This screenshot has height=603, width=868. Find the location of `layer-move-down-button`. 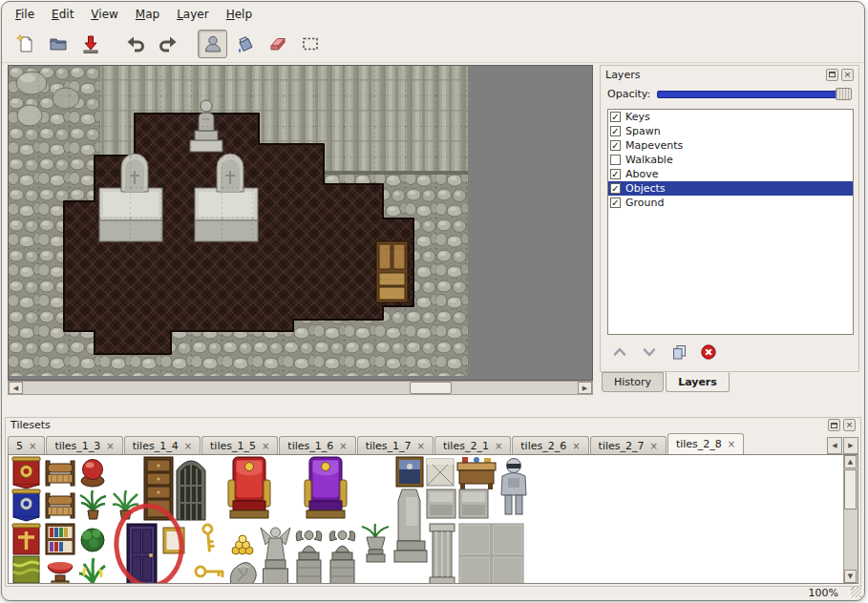

layer-move-down-button is located at coordinates (649, 352).